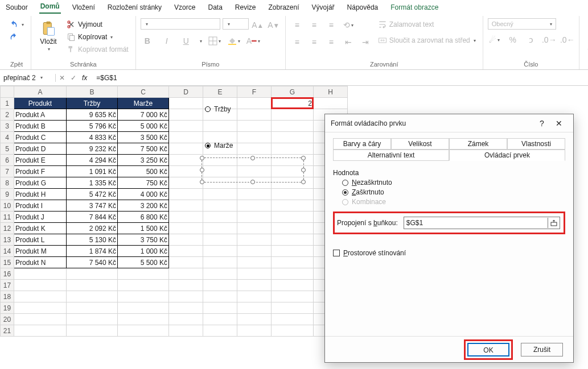 This screenshot has height=369, width=588. What do you see at coordinates (236, 24) in the screenshot?
I see `font-size-select: ▾` at bounding box center [236, 24].